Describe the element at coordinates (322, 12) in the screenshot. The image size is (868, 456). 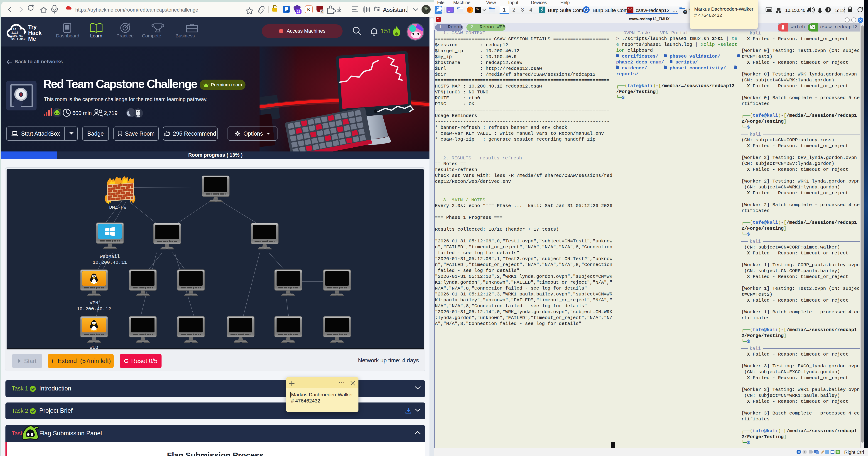
I see `svg-text: 9` at that location.